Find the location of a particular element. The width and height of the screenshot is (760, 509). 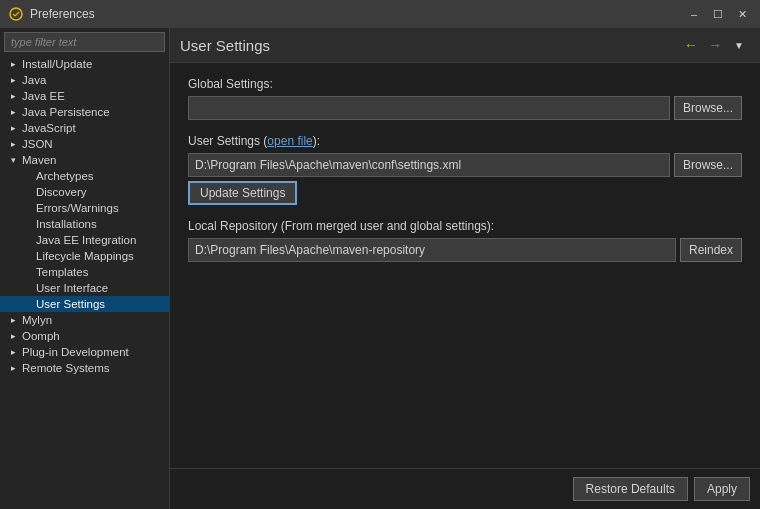

sidebar-item-javascript: JavaScript is located at coordinates (84, 128).